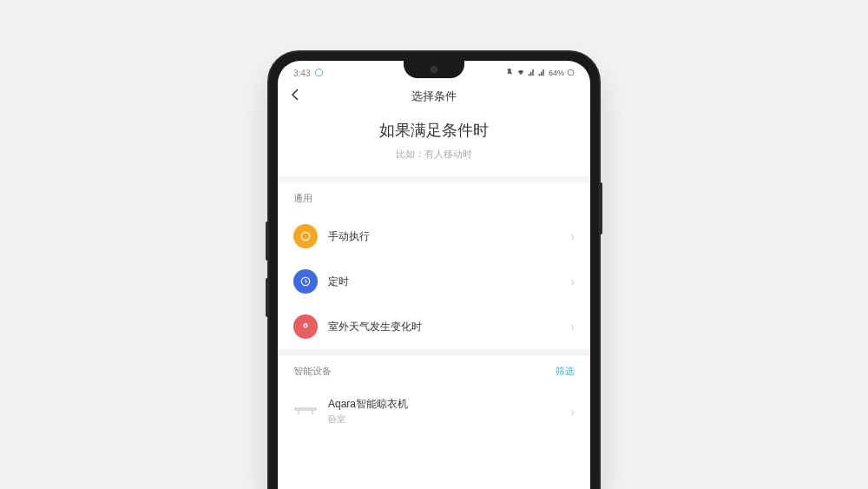 Image resolution: width=868 pixels, height=489 pixels. What do you see at coordinates (306, 236) in the screenshot?
I see `manual-icon` at bounding box center [306, 236].